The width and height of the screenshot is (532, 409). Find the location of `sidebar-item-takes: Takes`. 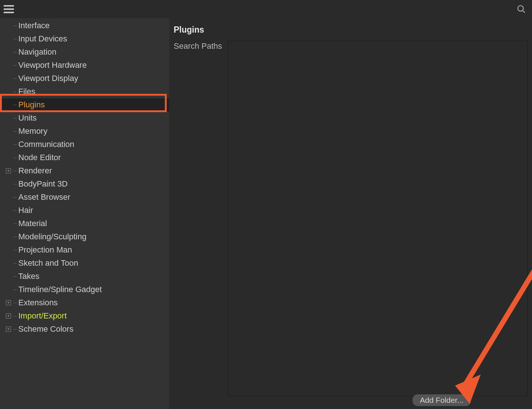

sidebar-item-takes: Takes is located at coordinates (85, 276).